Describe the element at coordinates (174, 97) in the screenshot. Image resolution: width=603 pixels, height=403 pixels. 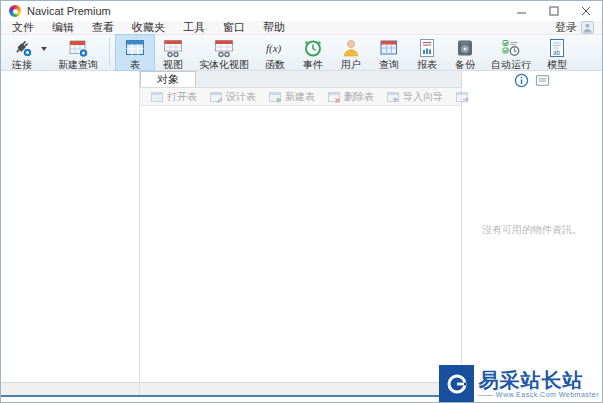
I see `open-table-button: 打开表` at that location.